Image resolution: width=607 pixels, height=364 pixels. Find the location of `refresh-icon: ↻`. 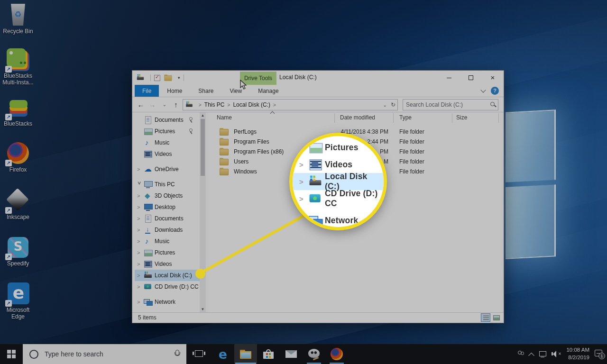

refresh-icon: ↻ is located at coordinates (393, 105).